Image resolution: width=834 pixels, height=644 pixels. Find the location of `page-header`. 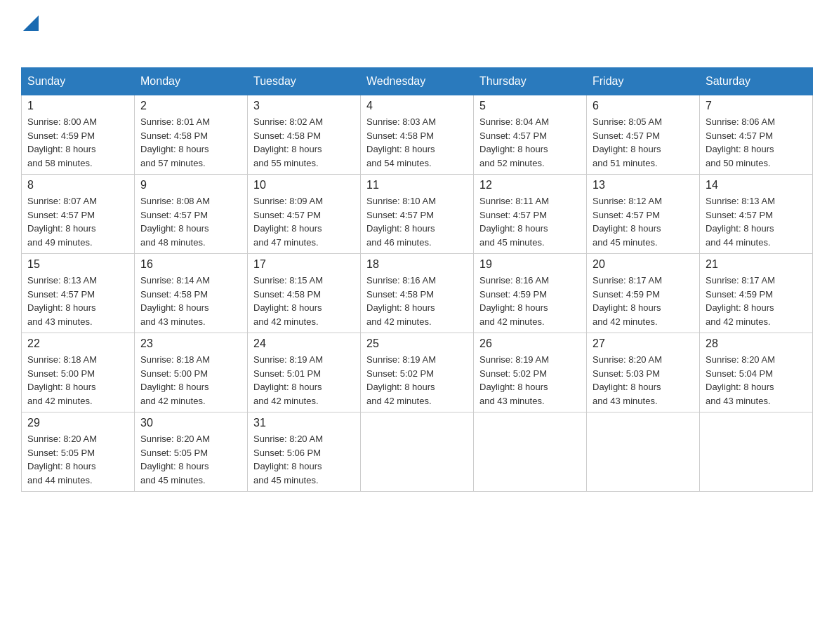

page-header is located at coordinates (417, 34).